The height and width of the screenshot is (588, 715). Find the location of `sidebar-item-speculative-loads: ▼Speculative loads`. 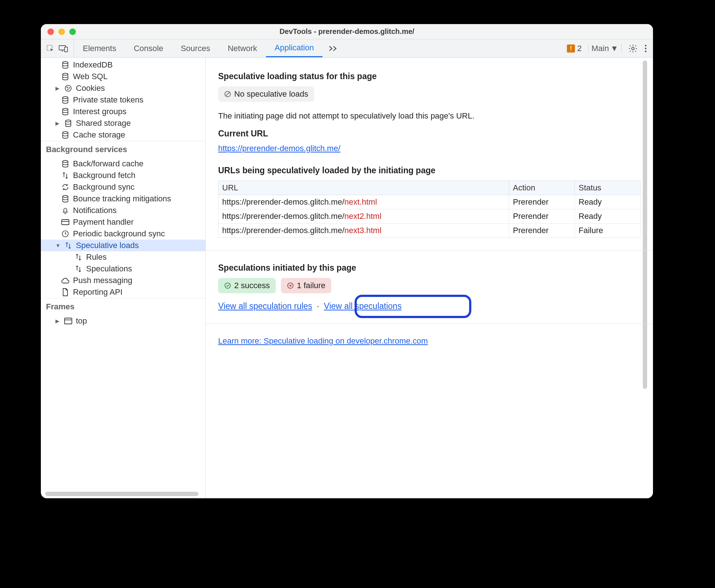

sidebar-item-speculative-loads: ▼Speculative loads is located at coordinates (123, 245).